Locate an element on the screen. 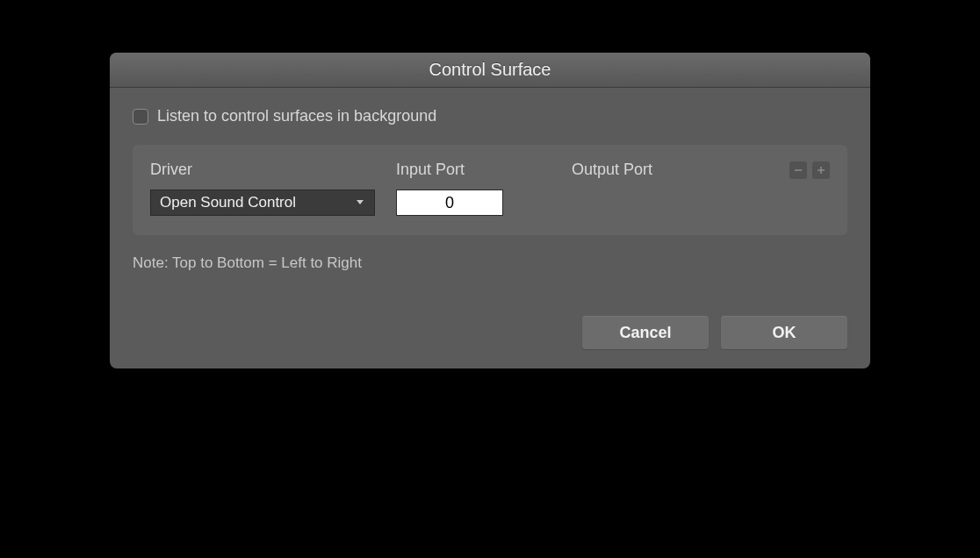 Image resolution: width=980 pixels, height=558 pixels. background-listen-label: Listen to control surfaces in background is located at coordinates (297, 116).